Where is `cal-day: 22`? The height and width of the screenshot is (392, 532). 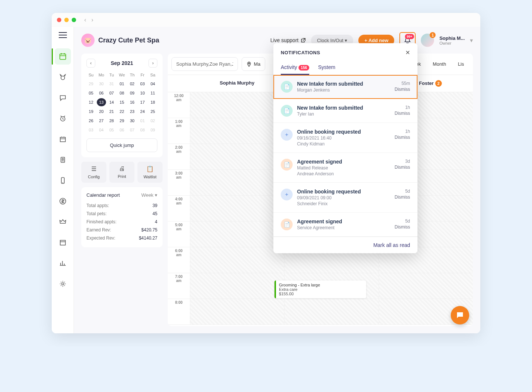
cal-day: 22 is located at coordinates (122, 111).